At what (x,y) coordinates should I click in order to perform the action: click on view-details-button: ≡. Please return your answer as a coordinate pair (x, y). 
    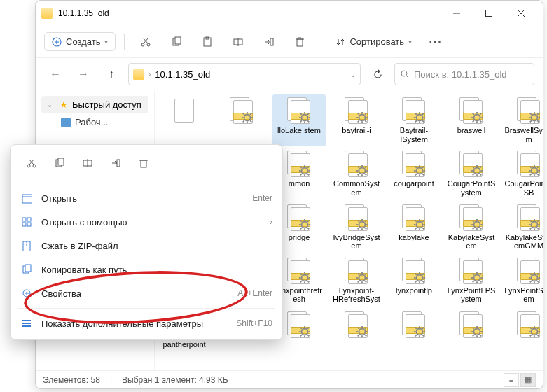
    Looking at the image, I should click on (511, 380).